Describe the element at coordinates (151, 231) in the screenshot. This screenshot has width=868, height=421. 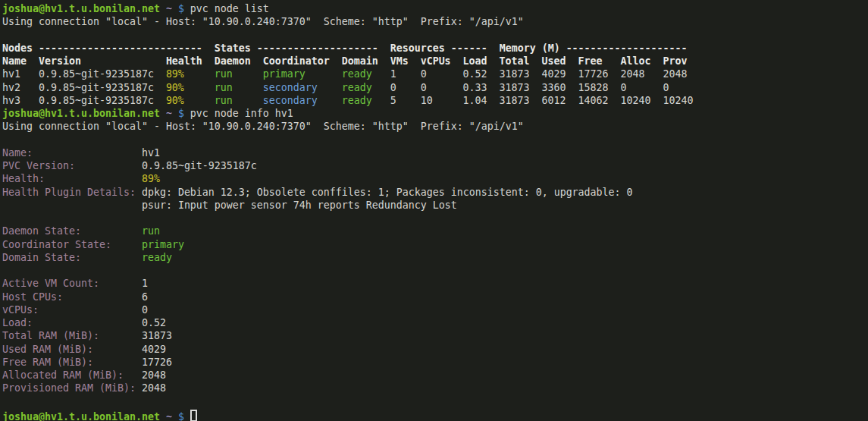
I see `info-value: run` at that location.